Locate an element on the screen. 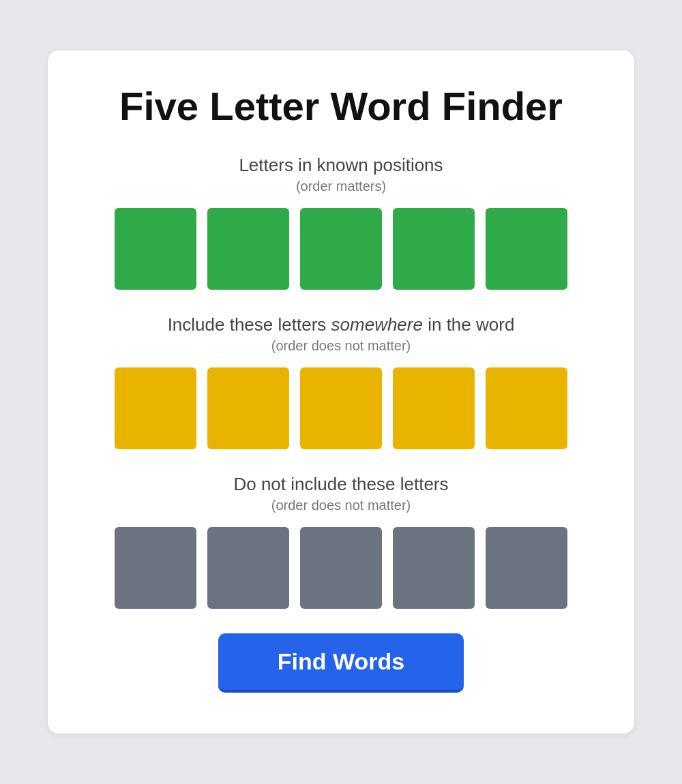  page-title: Five Letter Word Finder is located at coordinates (341, 106).